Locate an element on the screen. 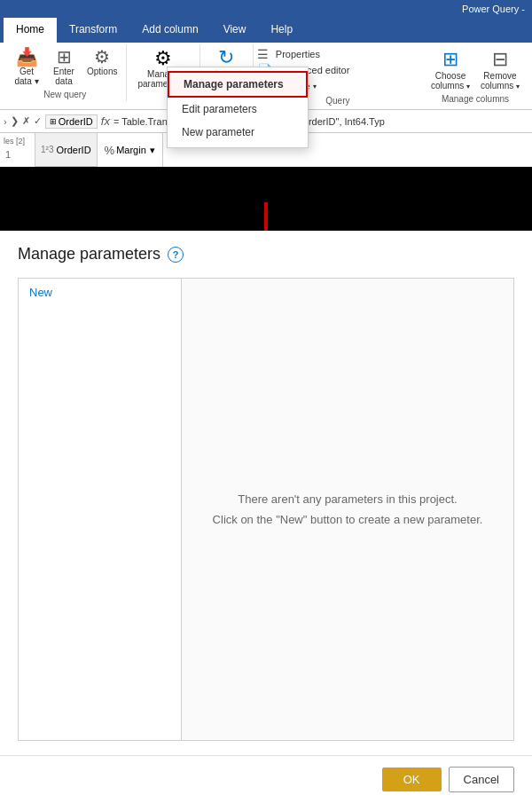  tab-add-column: Add column is located at coordinates (170, 30).